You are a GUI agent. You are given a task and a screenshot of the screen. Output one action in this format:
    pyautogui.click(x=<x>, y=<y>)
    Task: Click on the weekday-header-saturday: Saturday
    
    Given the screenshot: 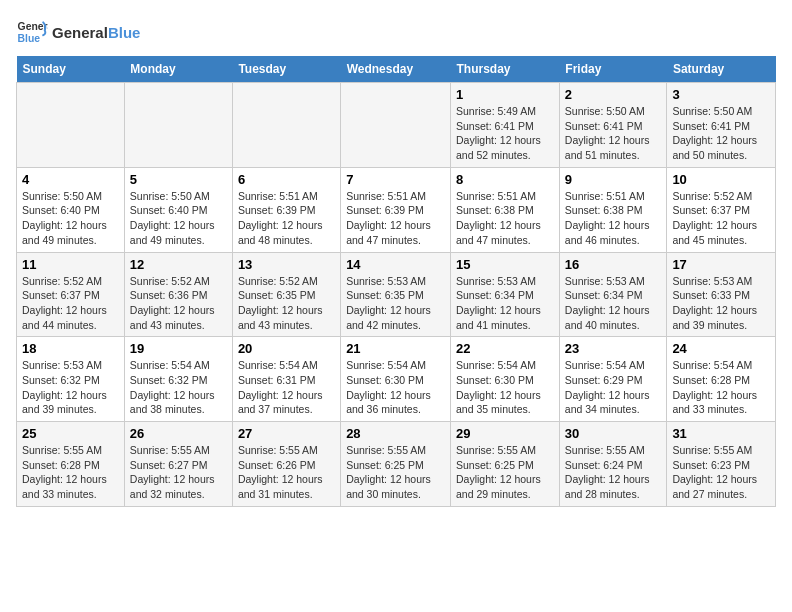 What is the action you would take?
    pyautogui.click(x=722, y=70)
    